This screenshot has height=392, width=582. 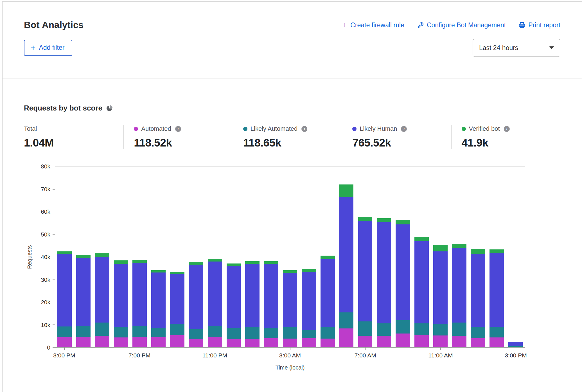 What do you see at coordinates (540, 25) in the screenshot?
I see `print-report-link: Print report` at bounding box center [540, 25].